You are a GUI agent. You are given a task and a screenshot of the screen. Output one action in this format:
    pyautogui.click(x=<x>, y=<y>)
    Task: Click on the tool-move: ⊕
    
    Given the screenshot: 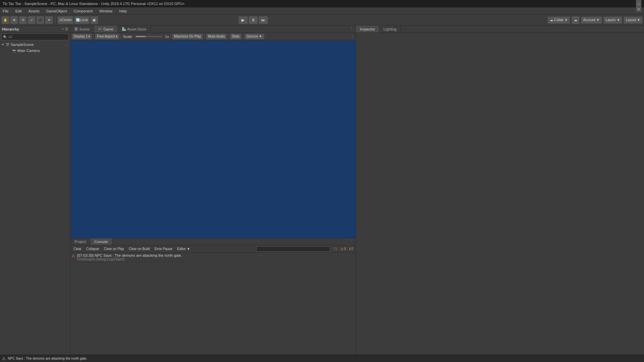 What is the action you would take?
    pyautogui.click(x=14, y=20)
    